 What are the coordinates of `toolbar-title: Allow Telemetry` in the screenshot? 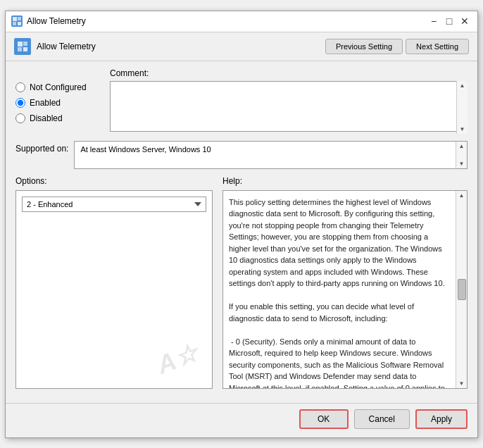 It's located at (178, 46).